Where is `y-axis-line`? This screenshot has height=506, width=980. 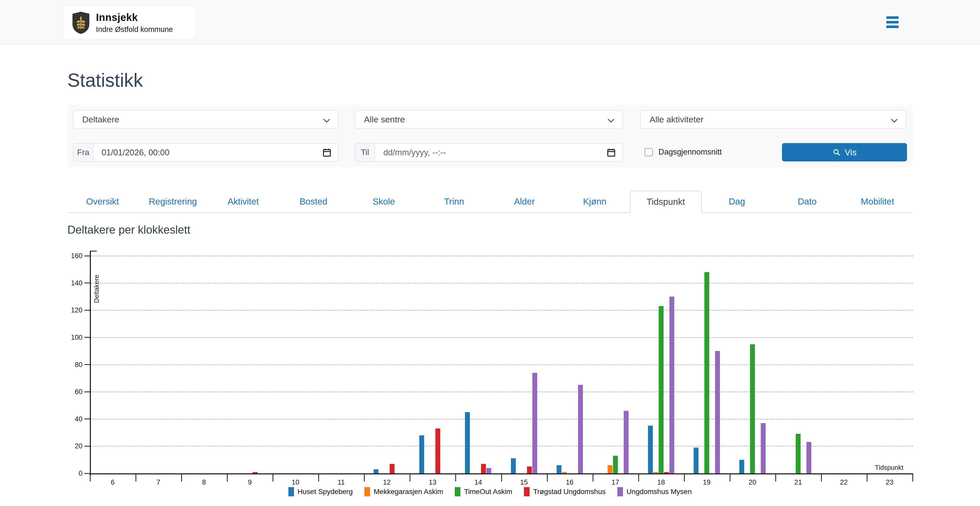 y-axis-line is located at coordinates (91, 363).